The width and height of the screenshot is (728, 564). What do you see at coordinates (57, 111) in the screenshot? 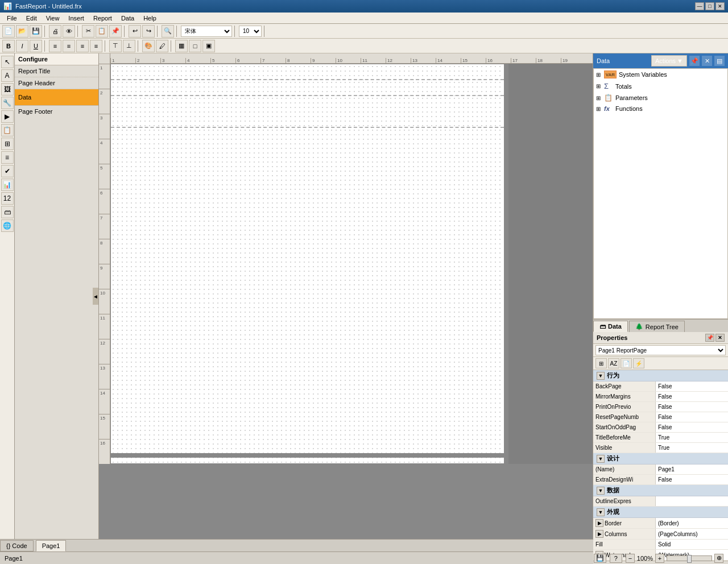
I see `page-footer-section: Page Footer` at bounding box center [57, 111].